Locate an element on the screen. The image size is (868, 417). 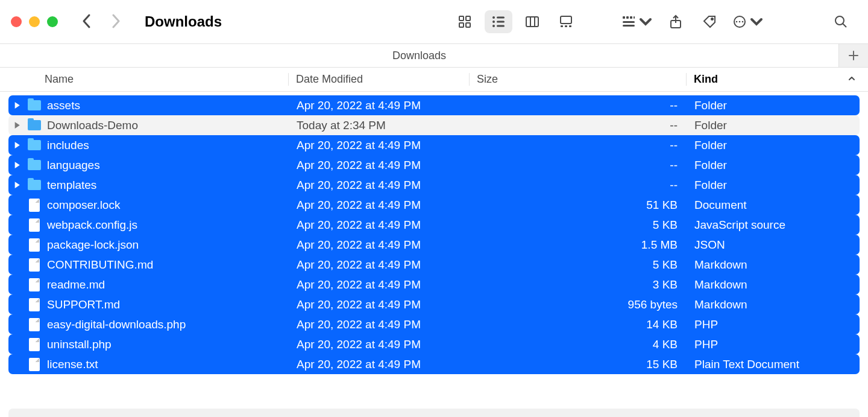
file-name: SUPPORT.md is located at coordinates (83, 305).